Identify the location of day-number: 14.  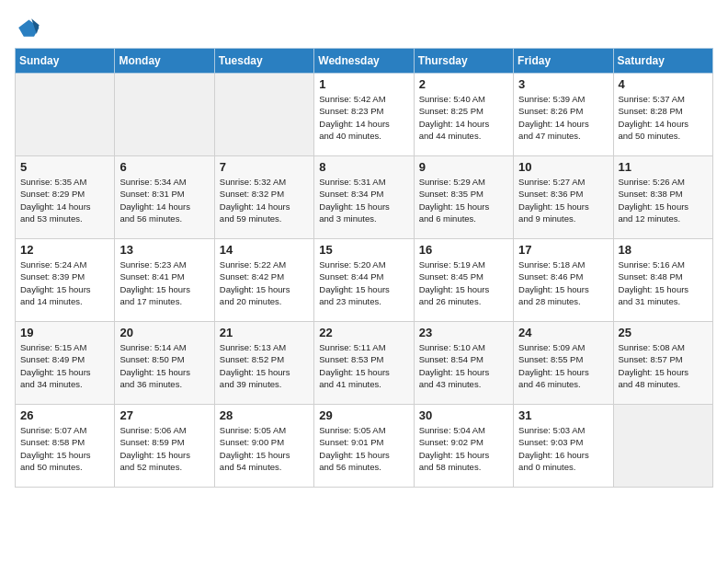
(265, 250).